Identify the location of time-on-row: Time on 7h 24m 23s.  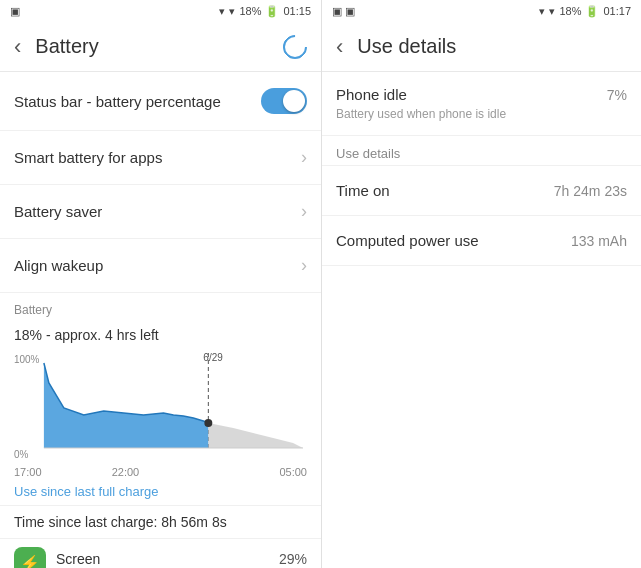
(482, 191).